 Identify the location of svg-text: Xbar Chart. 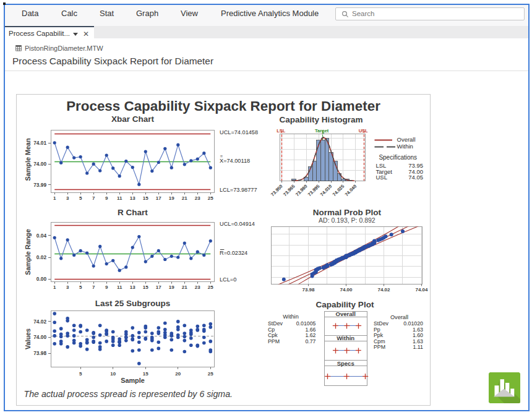
(133, 119).